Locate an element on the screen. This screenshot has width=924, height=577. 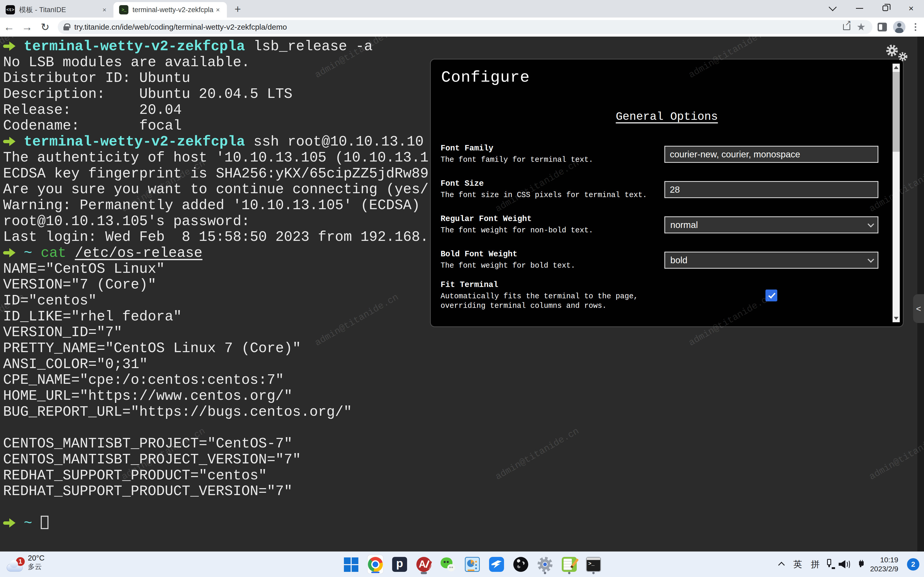
command-prompt-icon is located at coordinates (593, 564).